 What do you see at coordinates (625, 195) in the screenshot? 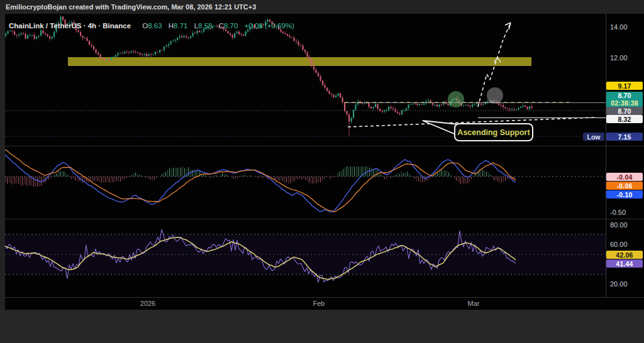
I see `macd-badge-macd: -0.10` at bounding box center [625, 195].